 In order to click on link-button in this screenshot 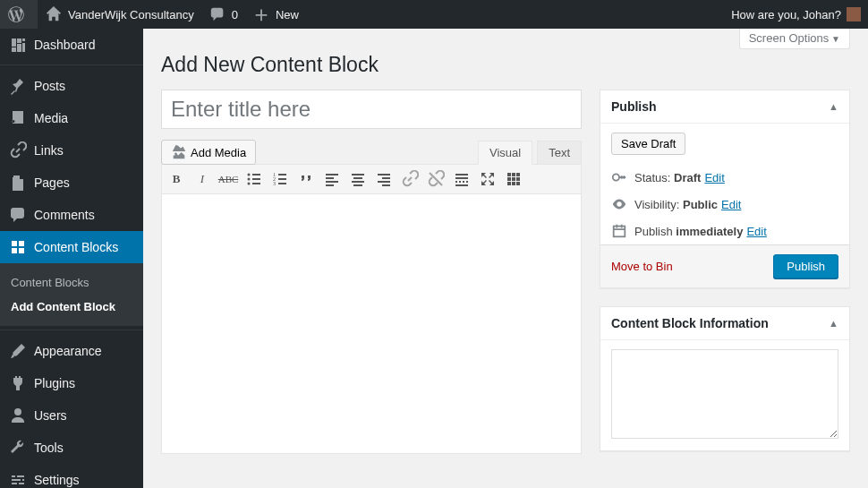, I will do `click(410, 179)`.